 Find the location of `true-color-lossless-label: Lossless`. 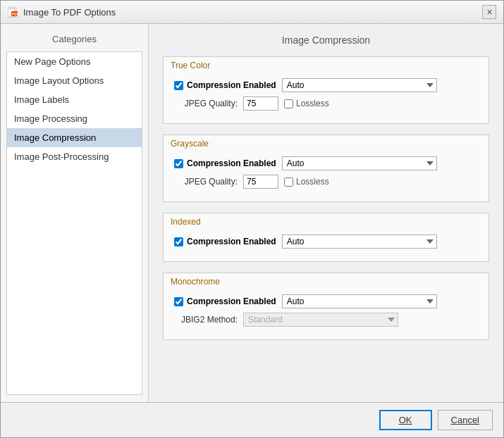

true-color-lossless-label: Lossless is located at coordinates (307, 104).